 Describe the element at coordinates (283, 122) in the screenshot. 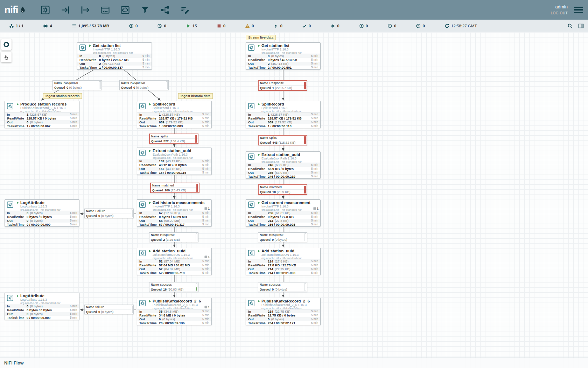

I see `stat-row: Out689 (179.52 KB)5 min` at that location.